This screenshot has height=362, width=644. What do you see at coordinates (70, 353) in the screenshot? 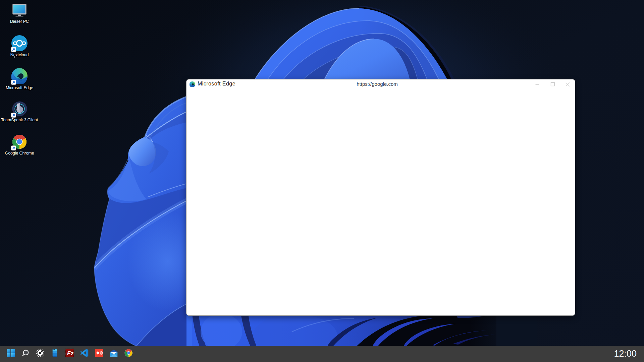
I see `svg-text: Fz` at bounding box center [70, 353].